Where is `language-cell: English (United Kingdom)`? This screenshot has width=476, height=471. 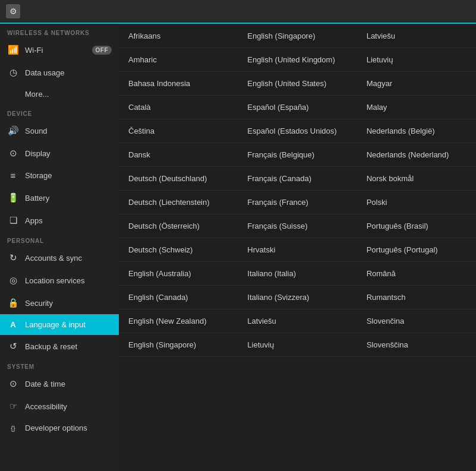 language-cell: English (United Kingdom) is located at coordinates (297, 60).